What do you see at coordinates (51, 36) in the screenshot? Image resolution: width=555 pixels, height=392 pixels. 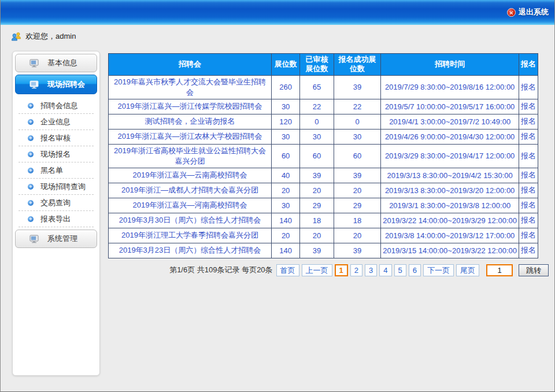 I see `welcome-text: 欢迎您，admin` at bounding box center [51, 36].